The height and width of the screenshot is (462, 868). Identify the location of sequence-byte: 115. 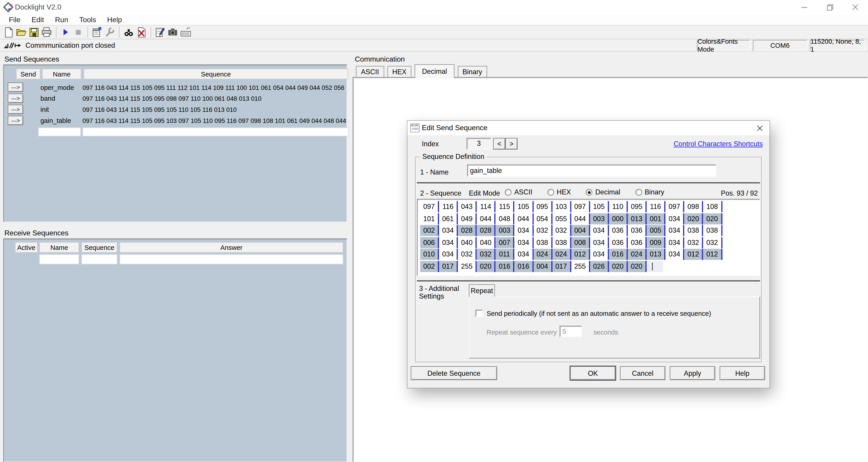
(505, 207).